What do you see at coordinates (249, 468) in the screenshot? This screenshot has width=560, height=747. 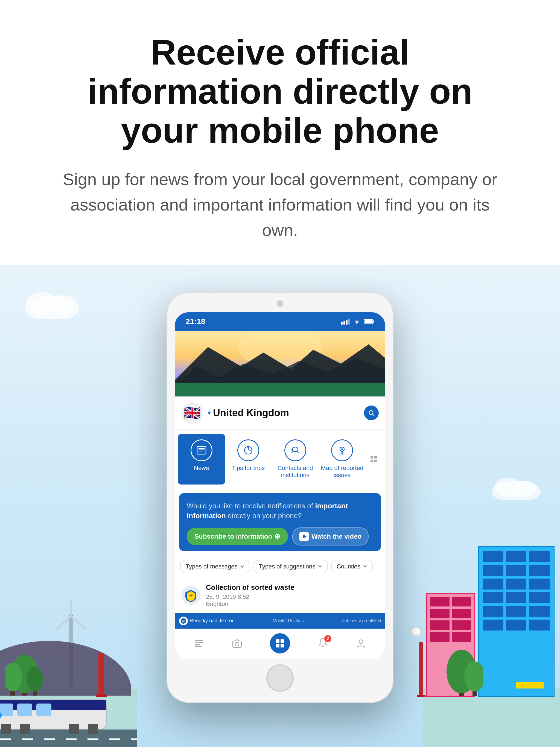 I see `nav-label-trips: Tips for trips` at bounding box center [249, 468].